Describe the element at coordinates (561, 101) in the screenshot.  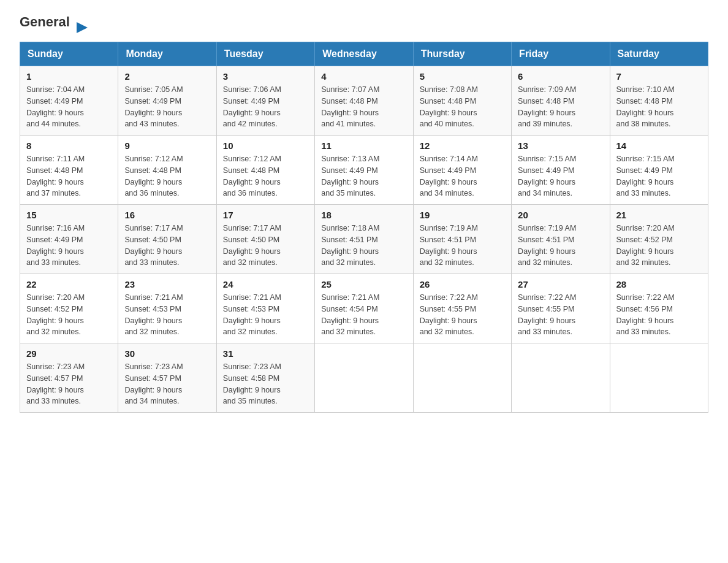
I see `calendar-cell: 6 Sunrise: 7:09 AM Sunset: 4:48 PM Dayli…` at that location.